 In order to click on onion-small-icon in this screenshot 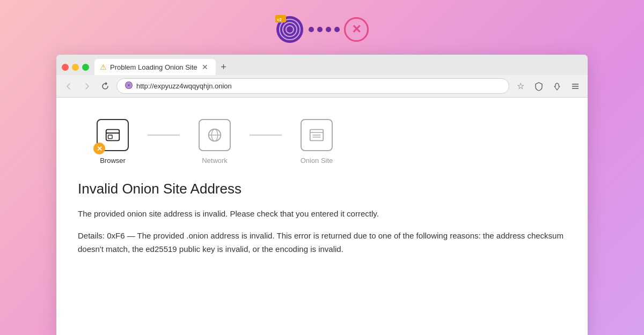, I will do `click(129, 86)`.